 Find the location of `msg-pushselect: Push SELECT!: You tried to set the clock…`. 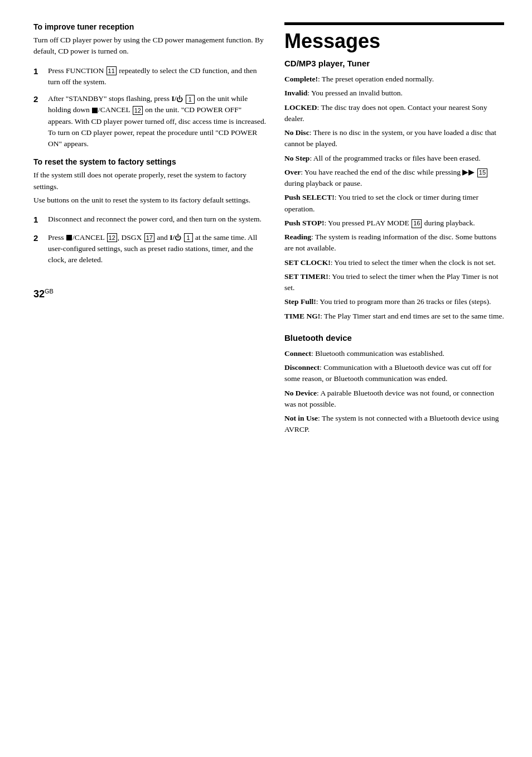

msg-pushselect: Push SELECT!: You tried to set the clock… is located at coordinates (394, 203).